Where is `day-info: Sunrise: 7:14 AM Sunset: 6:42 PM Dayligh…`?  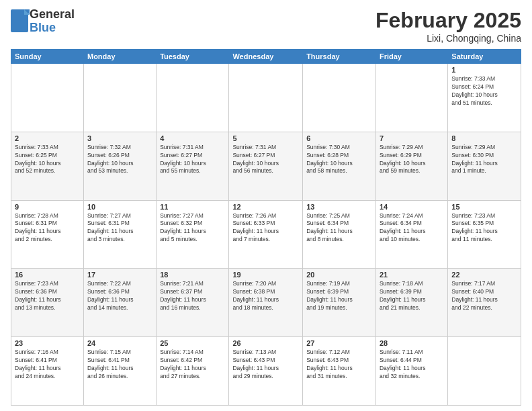 day-info: Sunrise: 7:14 AM Sunset: 6:42 PM Dayligh… is located at coordinates (192, 365).